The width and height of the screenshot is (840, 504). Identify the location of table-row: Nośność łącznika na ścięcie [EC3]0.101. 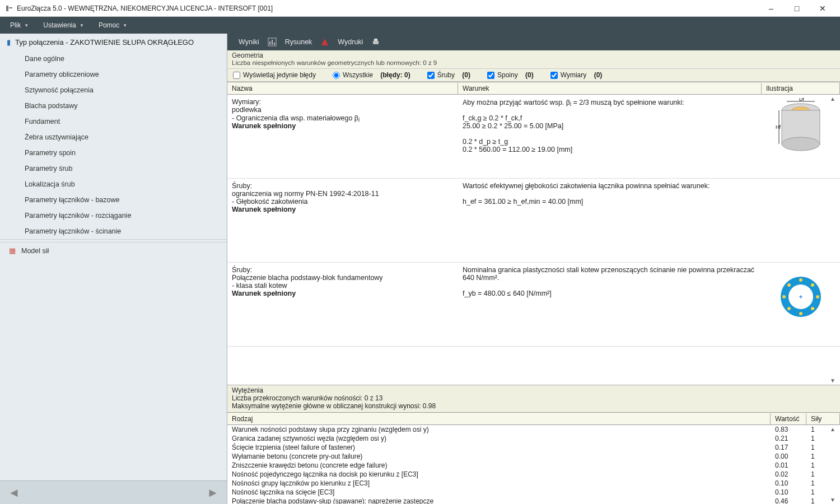
(534, 492).